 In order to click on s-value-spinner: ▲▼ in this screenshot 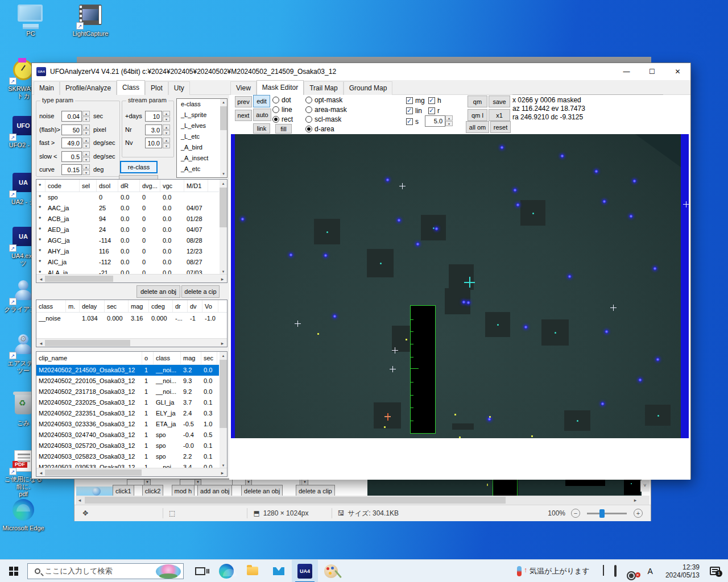, I will do `click(449, 120)`.